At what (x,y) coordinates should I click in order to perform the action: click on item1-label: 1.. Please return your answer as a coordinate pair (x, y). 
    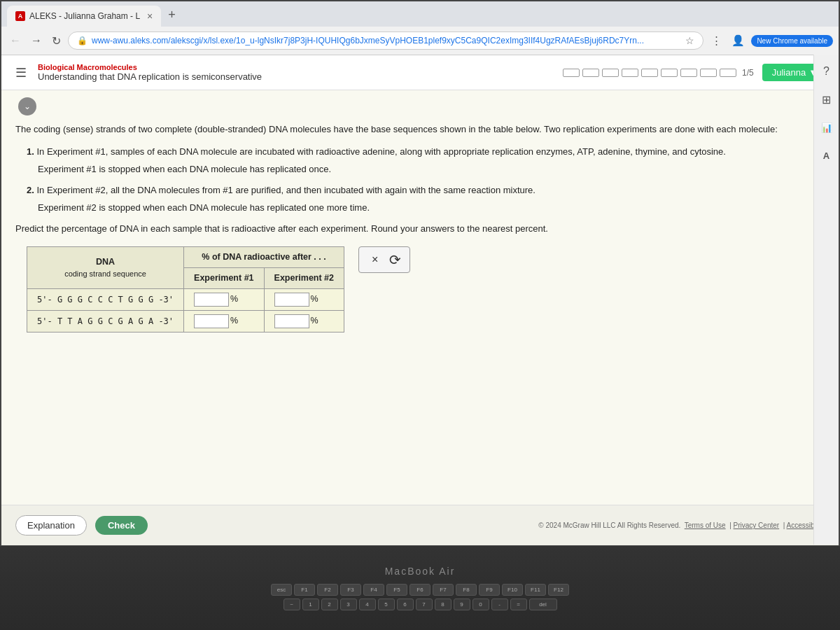
    Looking at the image, I should click on (31, 151).